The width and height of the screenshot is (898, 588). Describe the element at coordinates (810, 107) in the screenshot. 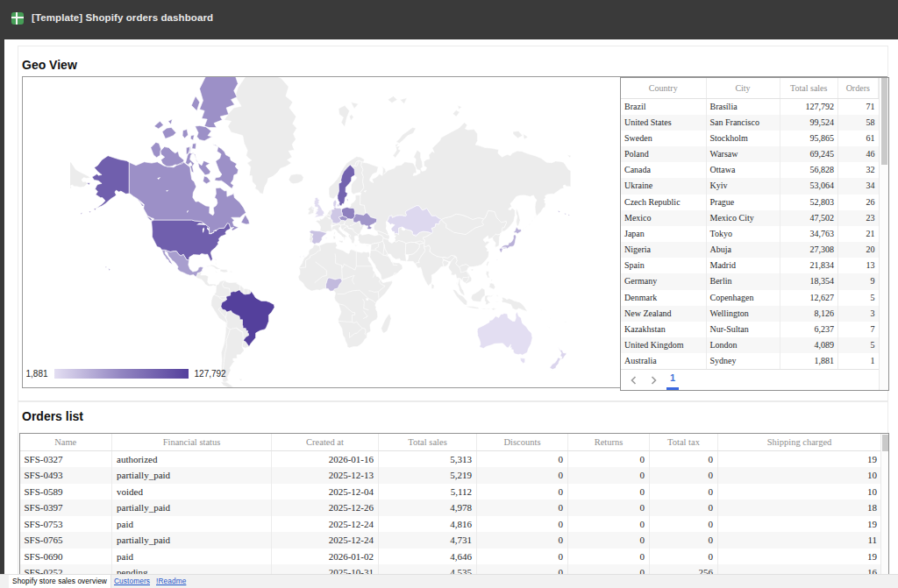

I see `table-cell: 127,792` at that location.